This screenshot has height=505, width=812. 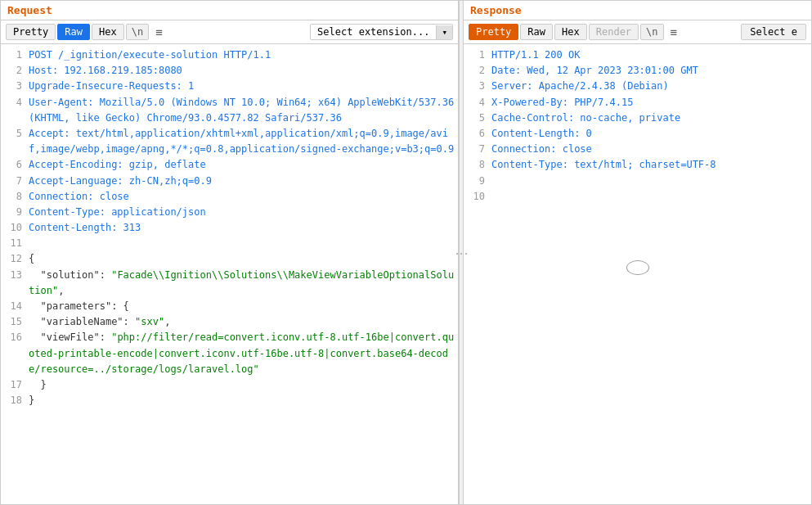 What do you see at coordinates (638, 268) in the screenshot?
I see `response-empty-indicator` at bounding box center [638, 268].